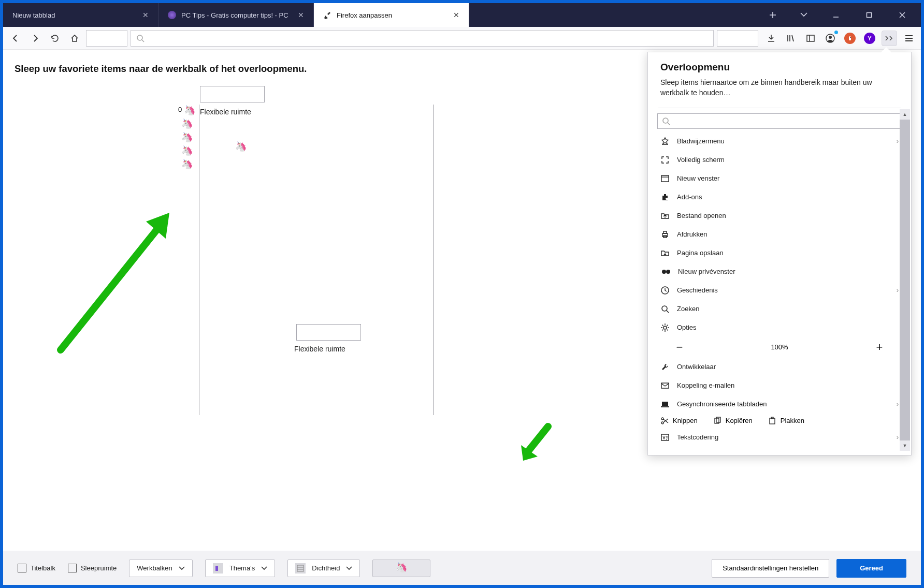 This screenshot has height=588, width=924. Describe the element at coordinates (679, 421) in the screenshot. I see `cut-button: Knippen` at that location.